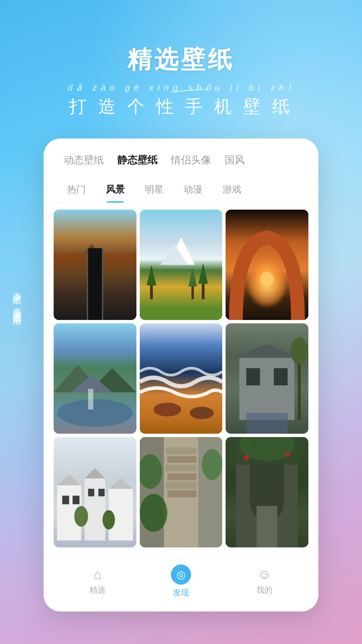 This screenshot has width=362, height=644. I want to click on main-title: 精选壁纸, so click(181, 60).